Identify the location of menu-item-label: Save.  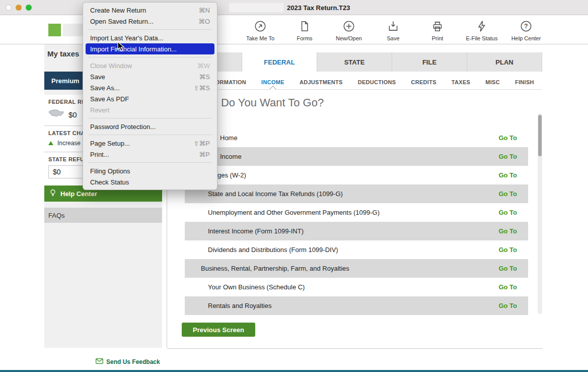
(98, 77).